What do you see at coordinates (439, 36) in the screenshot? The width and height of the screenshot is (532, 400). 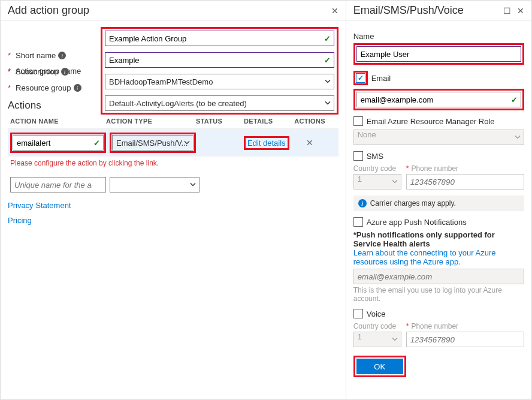 I see `name-label: Name` at bounding box center [439, 36].